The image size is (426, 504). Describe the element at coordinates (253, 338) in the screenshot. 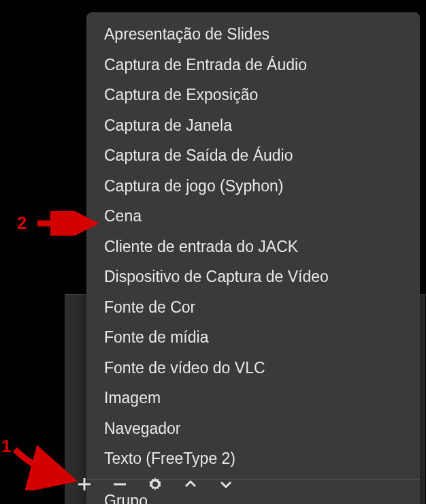

I see `menu-item-media-source: Fonte de mídia` at that location.